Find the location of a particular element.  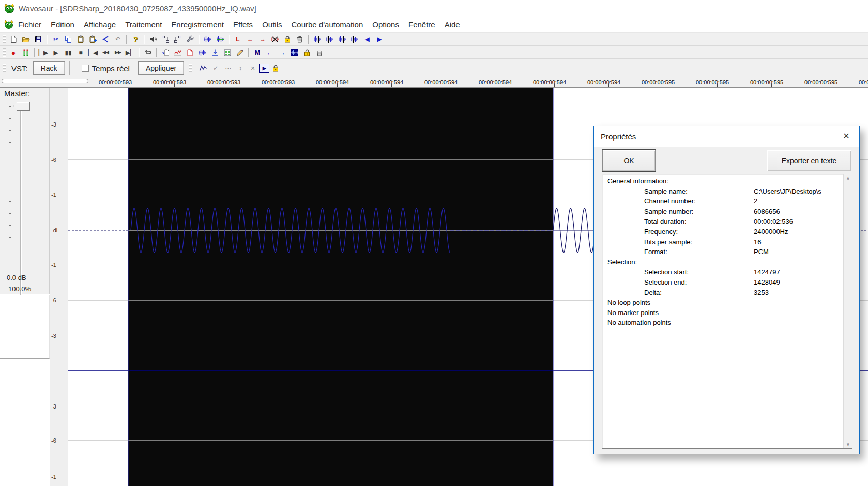

paste-wave-button is located at coordinates (208, 39).